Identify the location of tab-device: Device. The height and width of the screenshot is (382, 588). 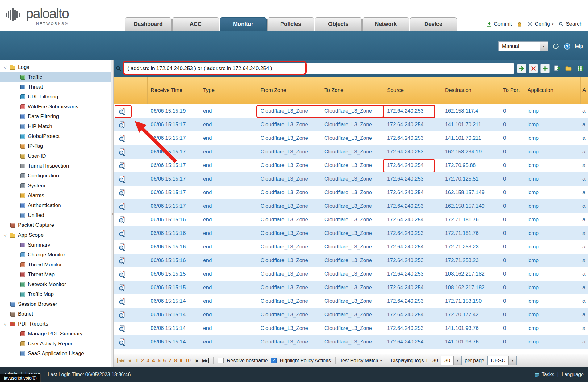
(433, 24).